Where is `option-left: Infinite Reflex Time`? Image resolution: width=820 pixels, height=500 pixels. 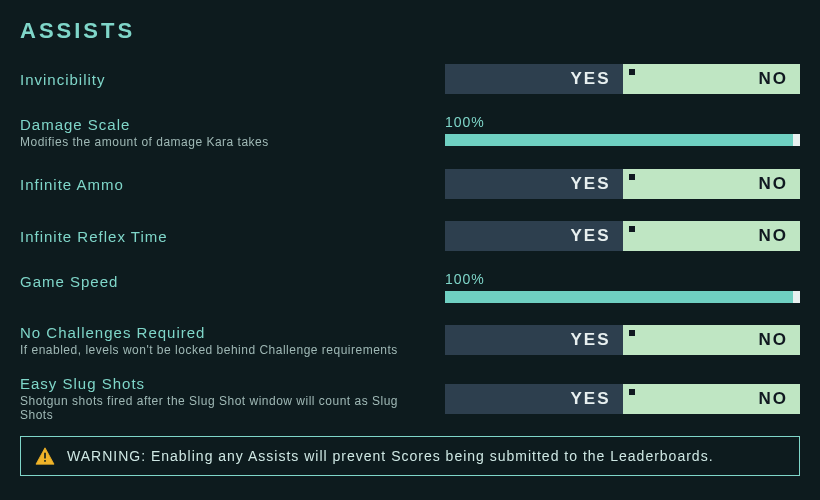 option-left: Infinite Reflex Time is located at coordinates (232, 236).